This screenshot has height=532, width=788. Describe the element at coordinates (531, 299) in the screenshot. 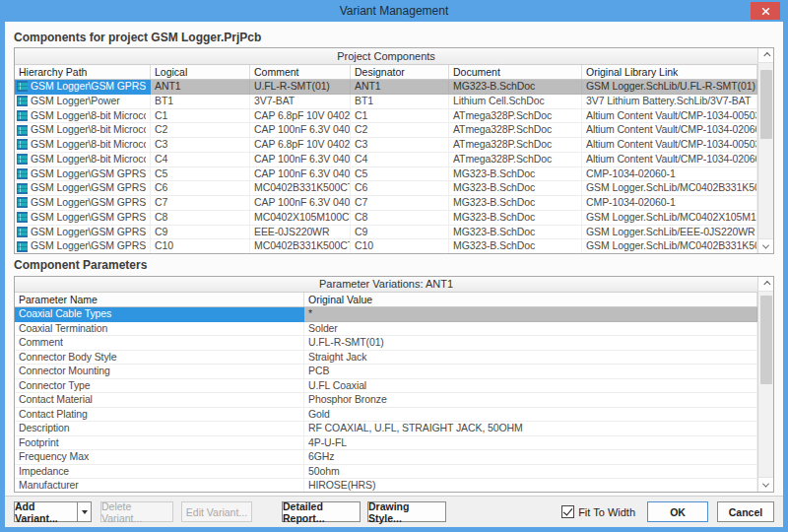

I see `column-header-original-value: Original Value` at that location.